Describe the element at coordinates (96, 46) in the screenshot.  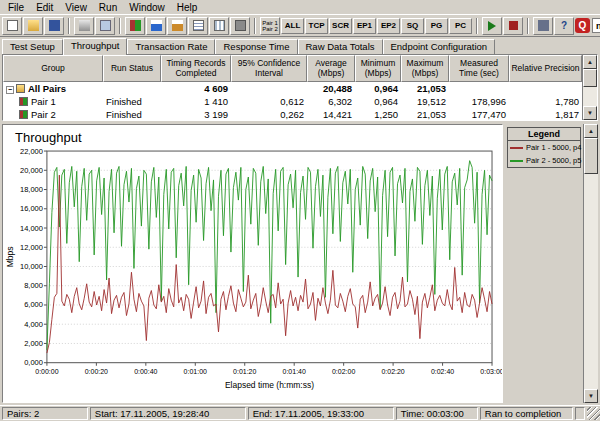
I see `tab-throughput: Throughput` at that location.